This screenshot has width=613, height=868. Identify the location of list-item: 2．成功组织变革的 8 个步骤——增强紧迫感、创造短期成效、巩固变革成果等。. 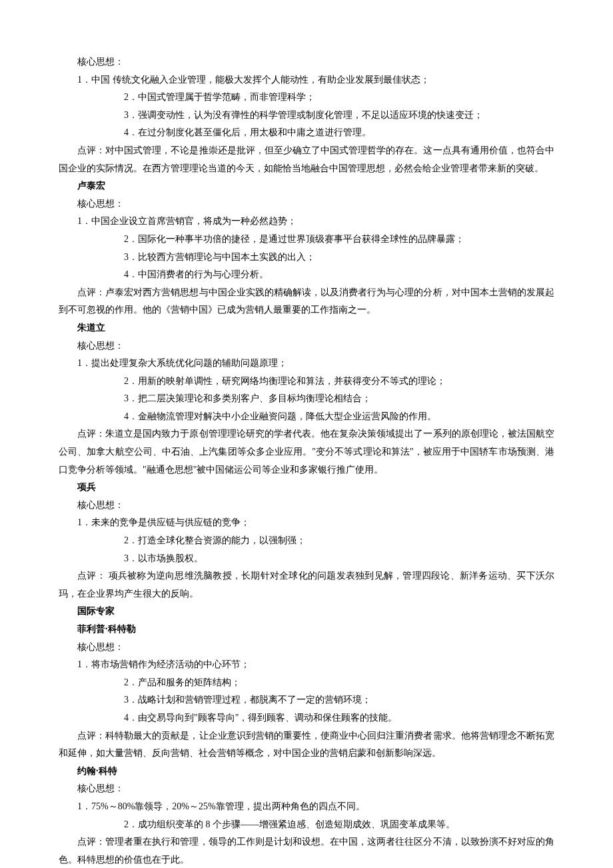
(306, 825).